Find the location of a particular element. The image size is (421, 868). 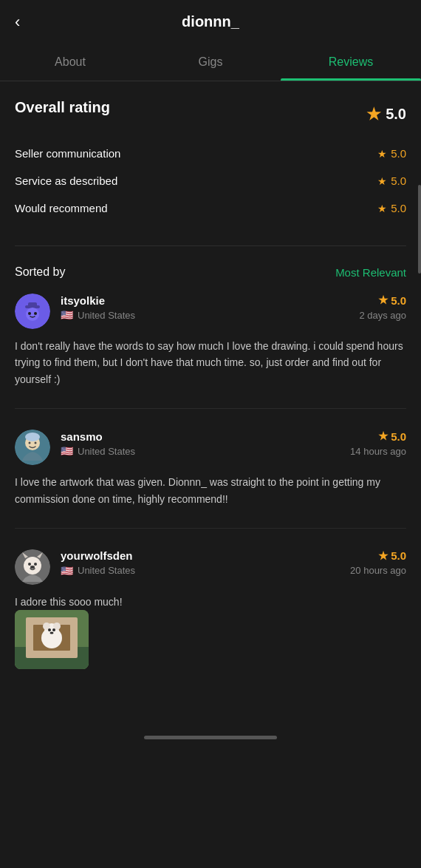

time-r3: 20 hours ago is located at coordinates (378, 571).